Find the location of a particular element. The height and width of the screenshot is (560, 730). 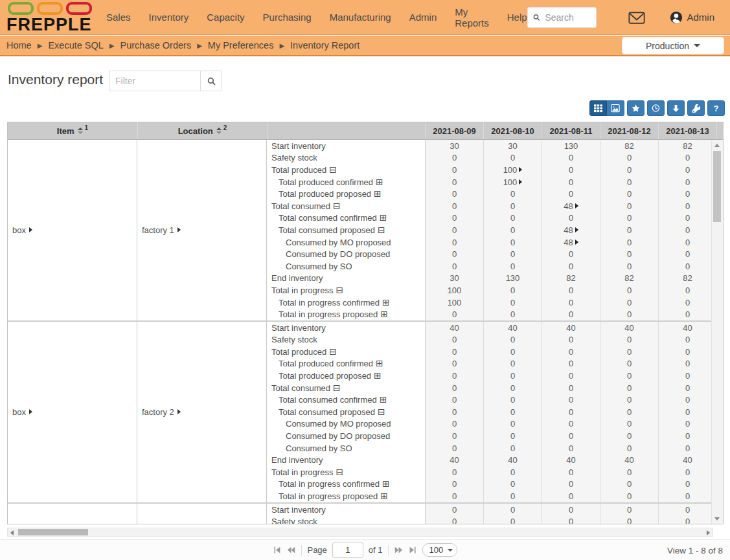

inbox-button is located at coordinates (637, 17).